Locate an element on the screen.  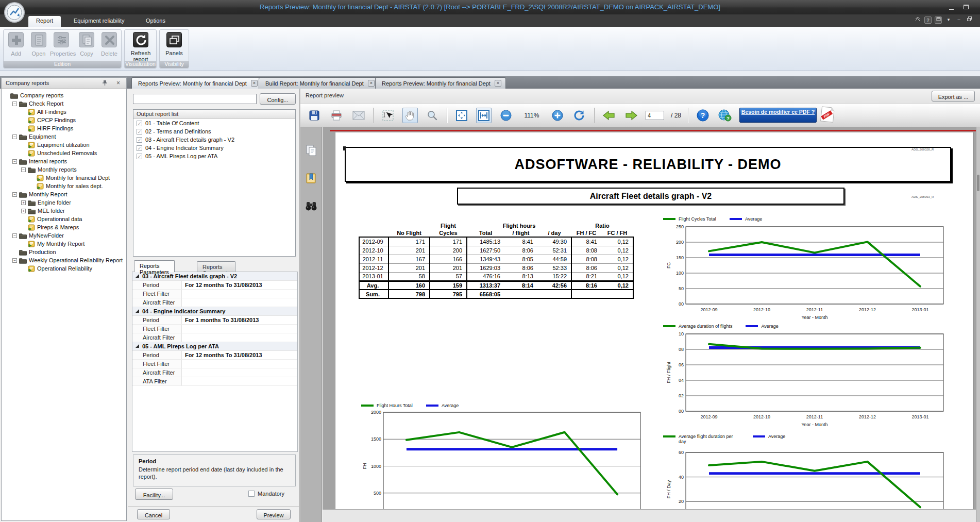
output-report-item: ✓03 - Aircraft Fleet details graph - V2 is located at coordinates (214, 140).